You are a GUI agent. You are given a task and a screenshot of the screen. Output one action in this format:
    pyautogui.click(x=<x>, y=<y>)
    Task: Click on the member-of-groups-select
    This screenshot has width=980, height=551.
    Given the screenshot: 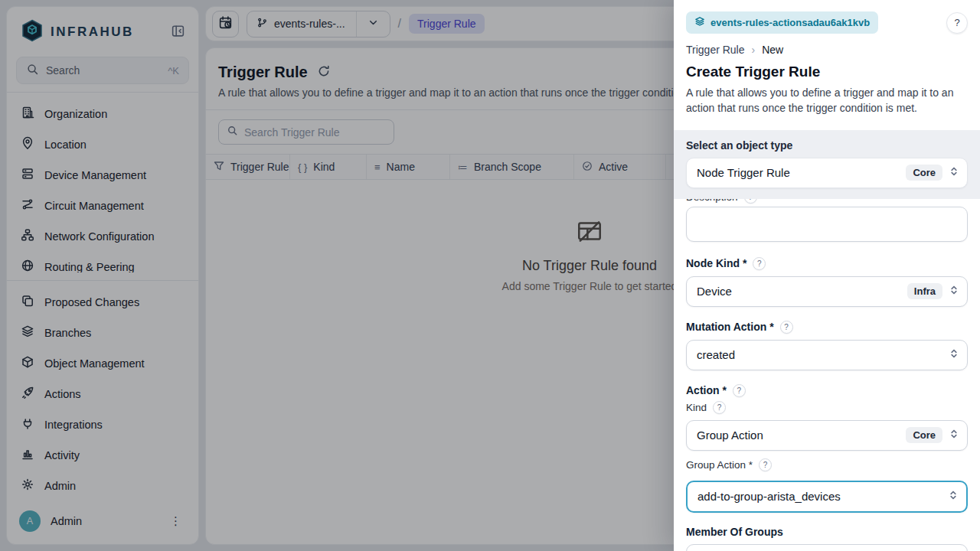 What is the action you would take?
    pyautogui.click(x=827, y=548)
    